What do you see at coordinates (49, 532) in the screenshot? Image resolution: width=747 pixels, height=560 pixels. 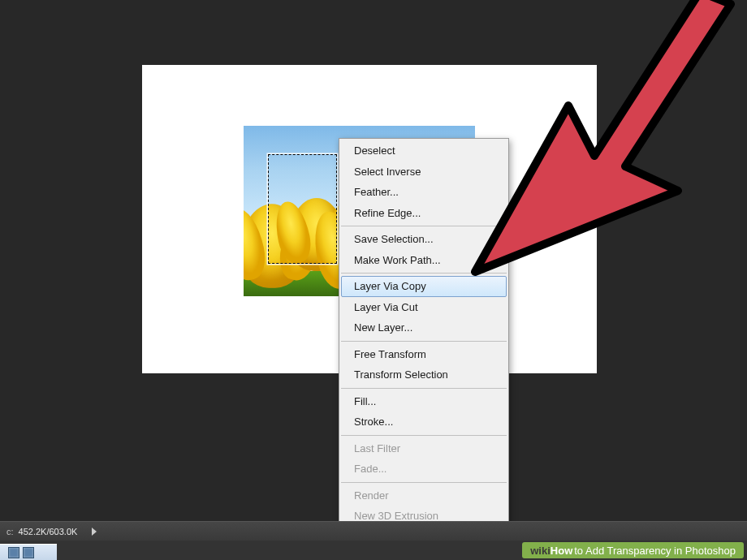 I see `status-doc-size: 452.2K/603.0K` at bounding box center [49, 532].